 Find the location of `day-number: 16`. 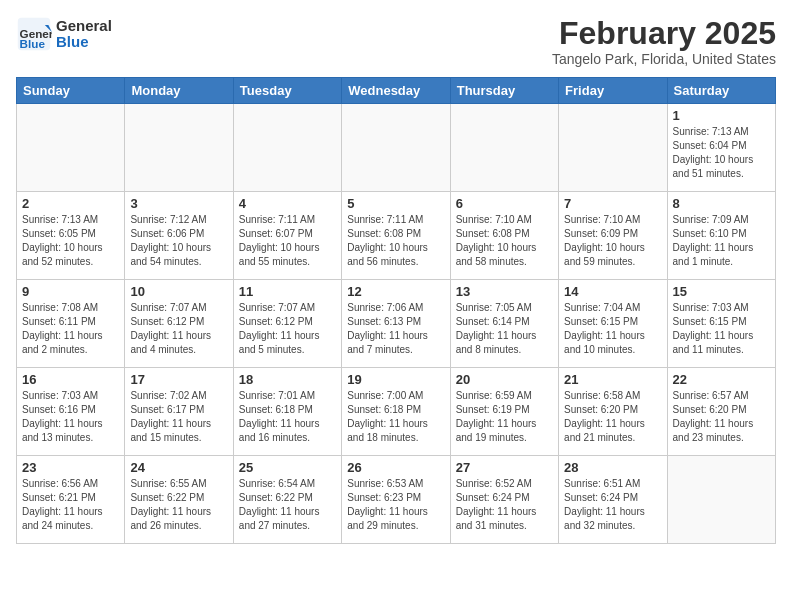

day-number: 16 is located at coordinates (70, 380).